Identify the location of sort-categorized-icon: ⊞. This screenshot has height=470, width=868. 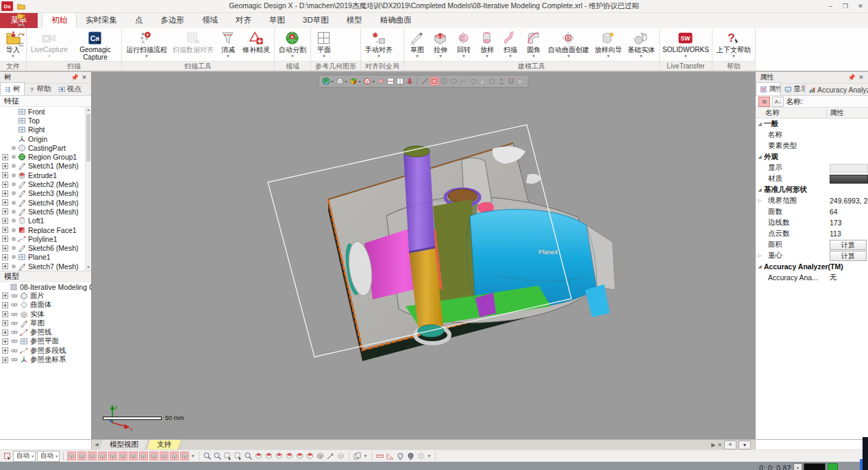
(765, 101).